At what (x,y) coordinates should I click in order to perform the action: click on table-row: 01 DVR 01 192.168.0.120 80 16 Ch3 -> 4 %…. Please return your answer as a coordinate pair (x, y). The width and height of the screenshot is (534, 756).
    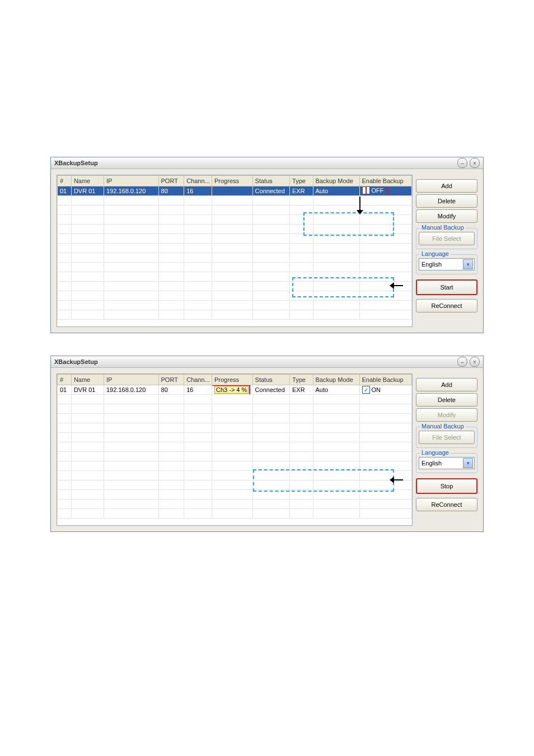
    Looking at the image, I should click on (235, 390).